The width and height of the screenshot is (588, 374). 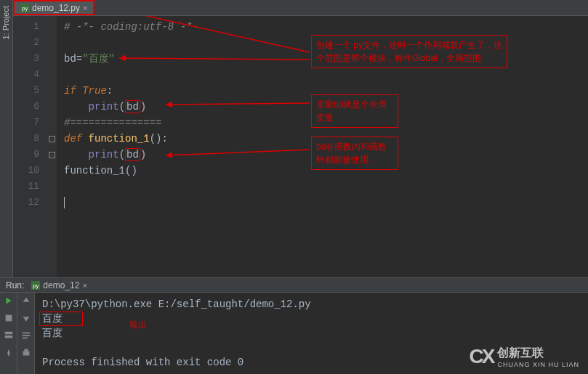 What do you see at coordinates (73, 59) in the screenshot?
I see `code-assign: bd=` at bounding box center [73, 59].